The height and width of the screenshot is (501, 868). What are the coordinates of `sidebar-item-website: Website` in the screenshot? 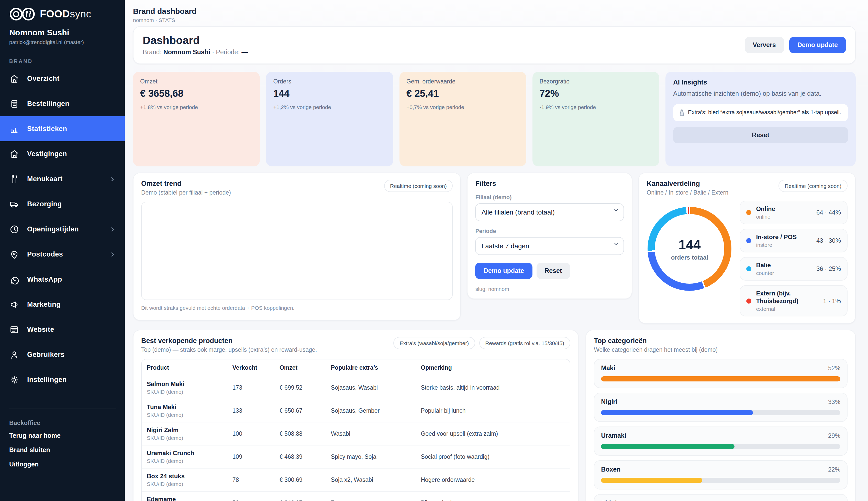 It's located at (63, 330).